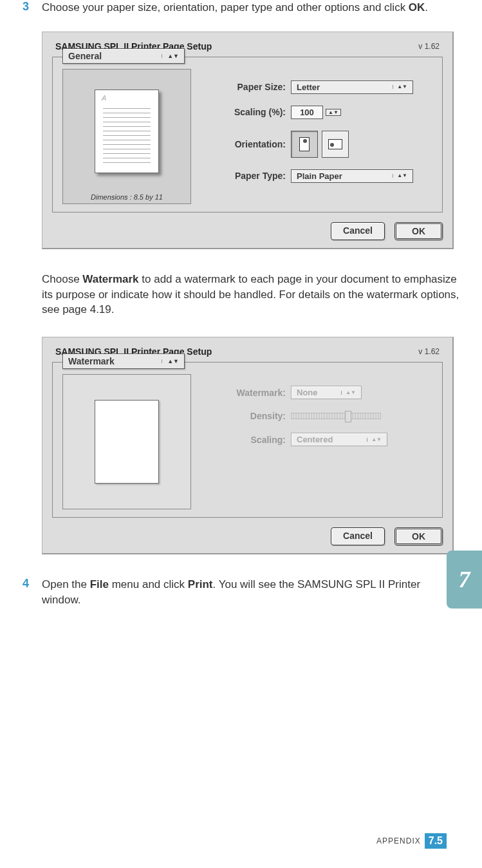  What do you see at coordinates (440, 841) in the screenshot?
I see `footer-page: 5` at bounding box center [440, 841].